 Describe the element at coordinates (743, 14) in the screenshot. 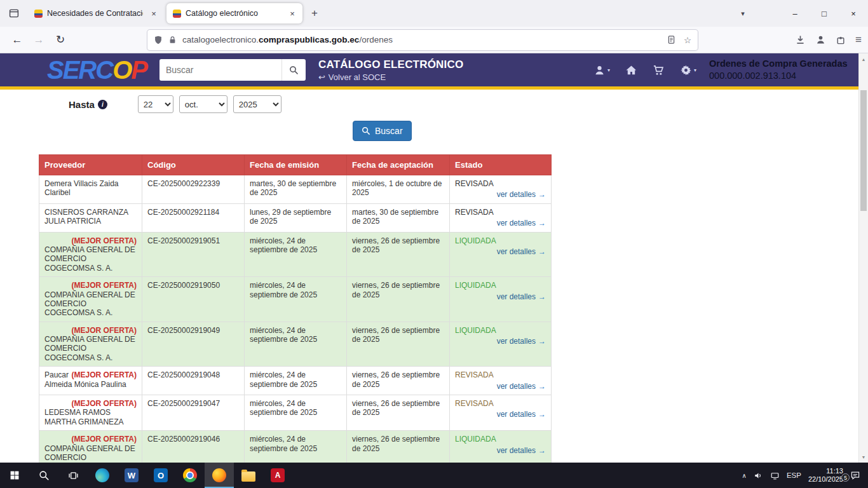

I see `tab-list-button: ▾` at that location.